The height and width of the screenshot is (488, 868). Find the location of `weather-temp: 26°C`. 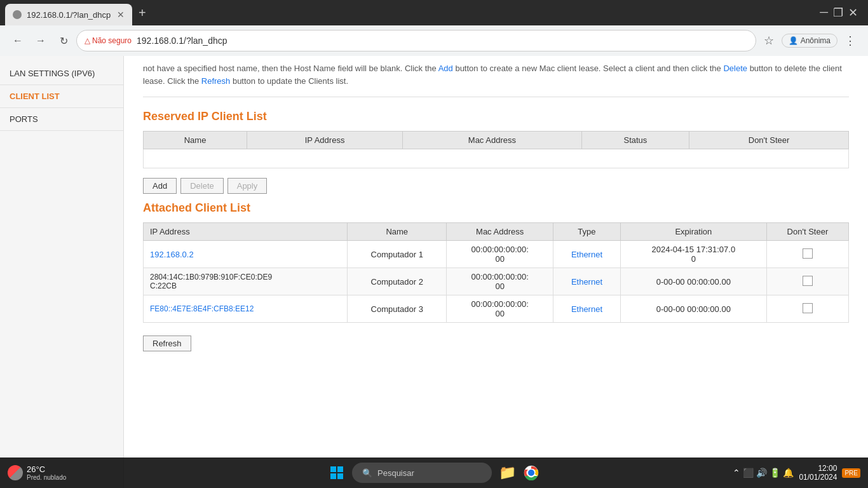

weather-temp: 26°C is located at coordinates (46, 469).